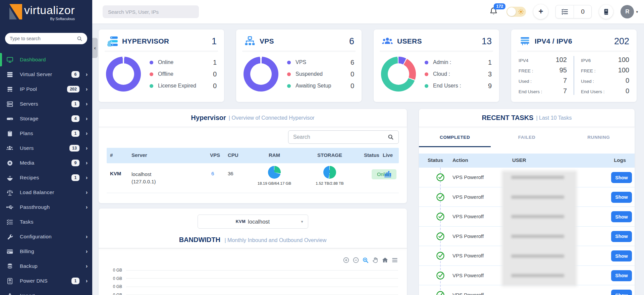 This screenshot has height=295, width=644. I want to click on sidebar-item-power-dns: Power DNS 1, so click(46, 281).